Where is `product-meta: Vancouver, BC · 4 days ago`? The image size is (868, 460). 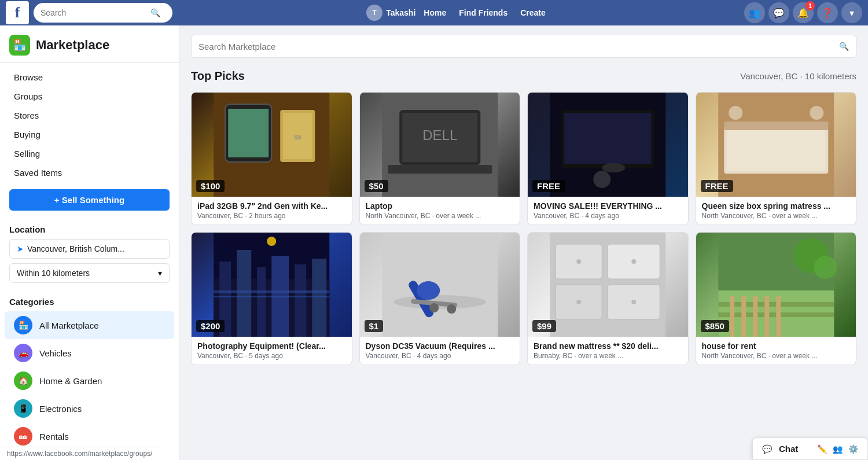 product-meta: Vancouver, BC · 4 days ago is located at coordinates (440, 356).